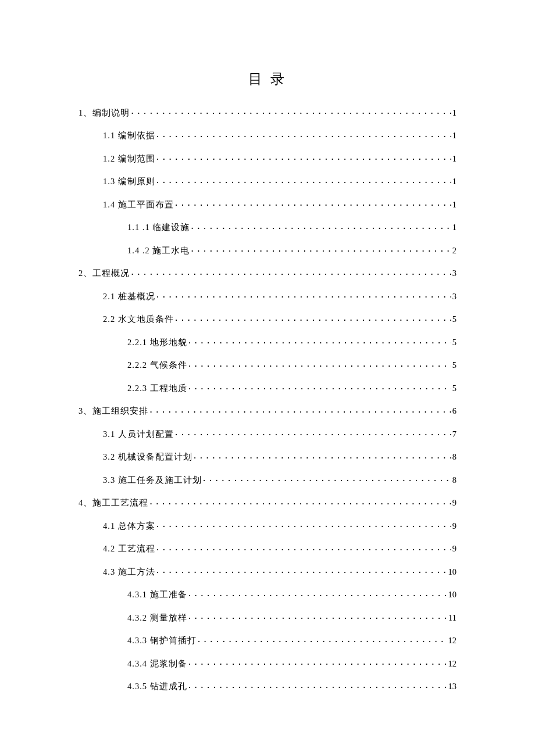 This screenshot has width=535, height=756. I want to click on toc-entry-label: 4.3.2 测量放样, so click(157, 618).